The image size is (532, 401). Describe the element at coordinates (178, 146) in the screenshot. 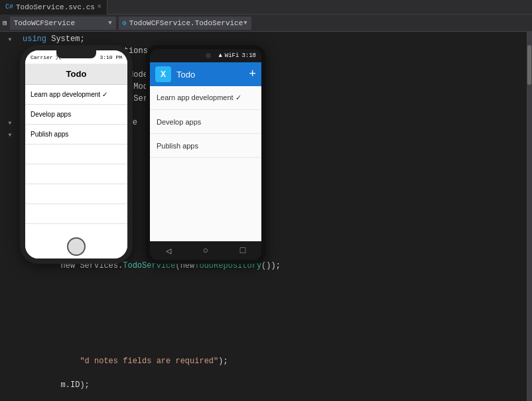

I see `android-item-3: Publish apps` at that location.